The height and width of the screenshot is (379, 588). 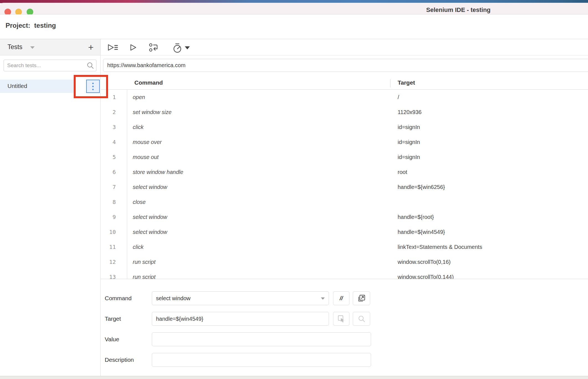 What do you see at coordinates (114, 172) in the screenshot?
I see `row-number: 6` at bounding box center [114, 172].